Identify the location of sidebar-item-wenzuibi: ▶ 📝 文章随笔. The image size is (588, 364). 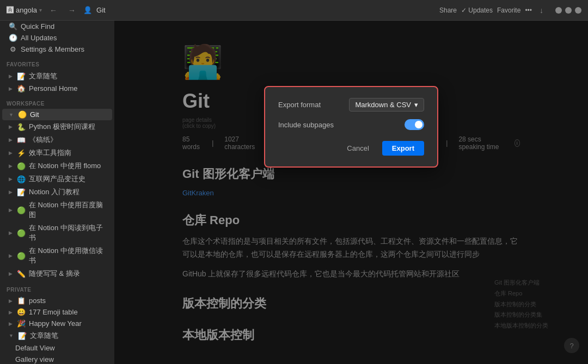
(57, 76).